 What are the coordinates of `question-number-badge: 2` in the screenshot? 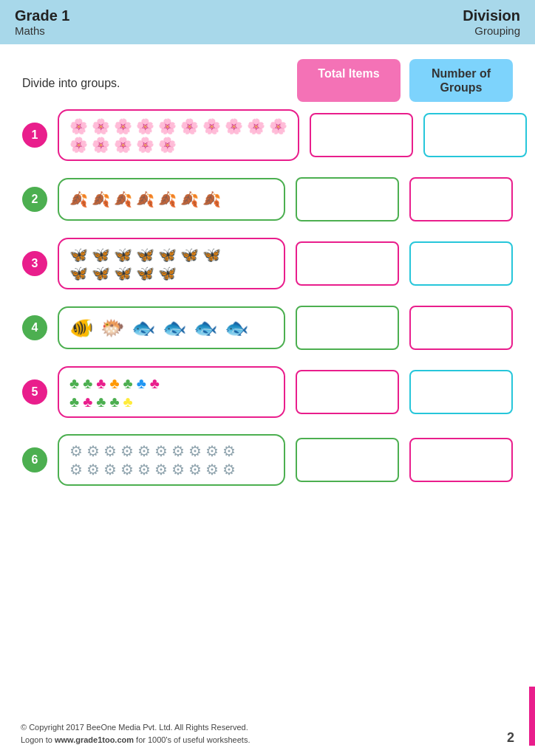 It's located at (35, 199).